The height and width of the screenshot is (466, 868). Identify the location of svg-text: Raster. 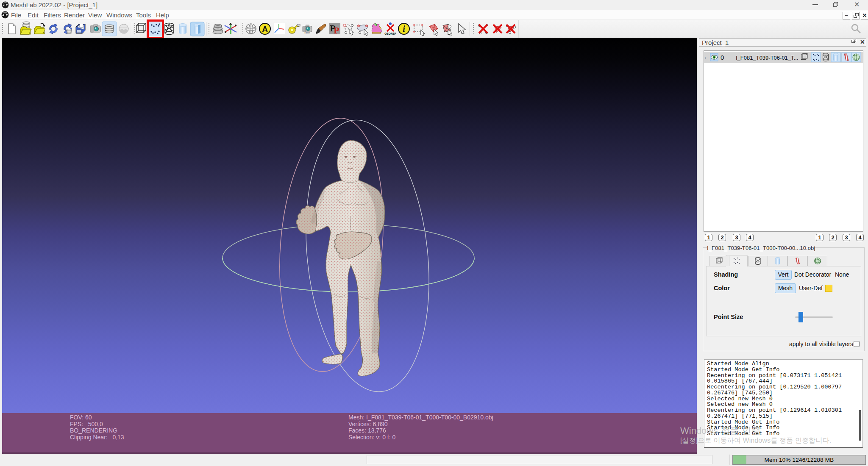
(307, 33).